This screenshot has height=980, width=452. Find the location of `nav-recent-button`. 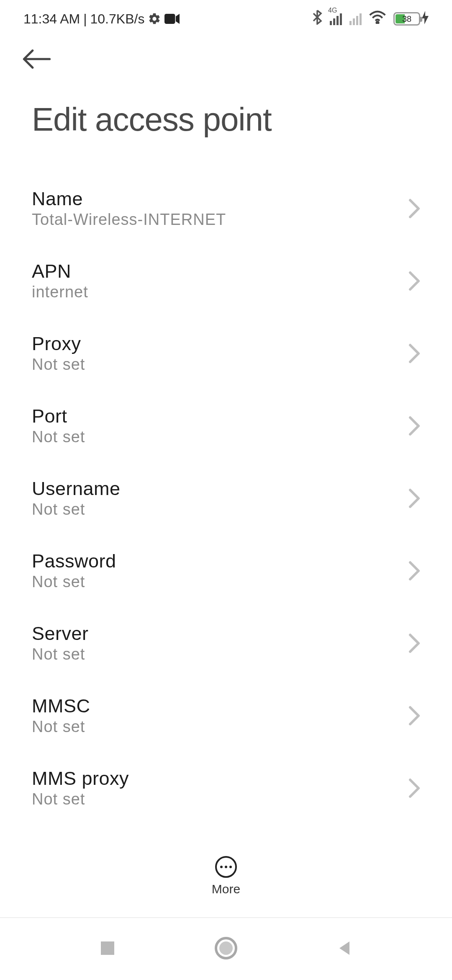

nav-recent-button is located at coordinates (108, 949).